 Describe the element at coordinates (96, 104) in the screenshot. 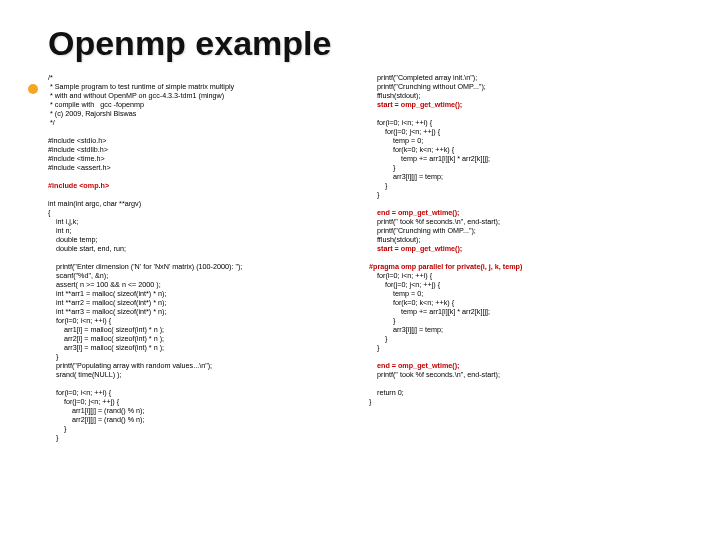

I see `code-line: * compile with gcc -fopenmp` at that location.